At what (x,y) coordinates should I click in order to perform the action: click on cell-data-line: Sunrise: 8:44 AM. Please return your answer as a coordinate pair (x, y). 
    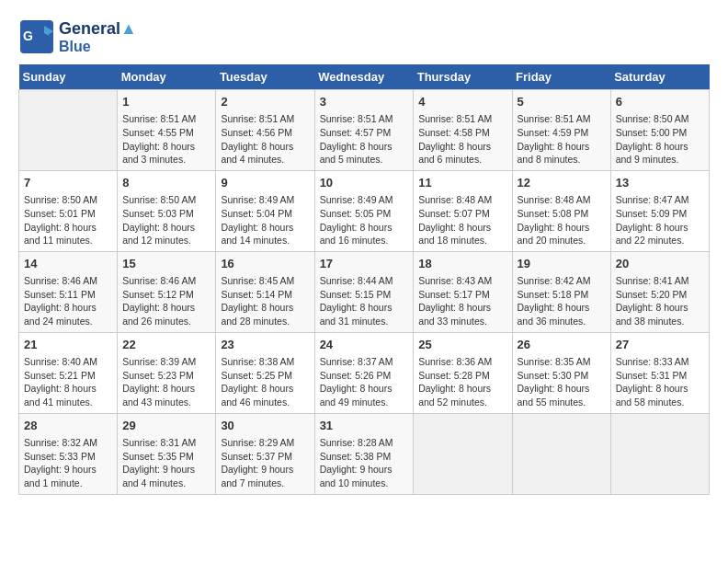
    Looking at the image, I should click on (364, 282).